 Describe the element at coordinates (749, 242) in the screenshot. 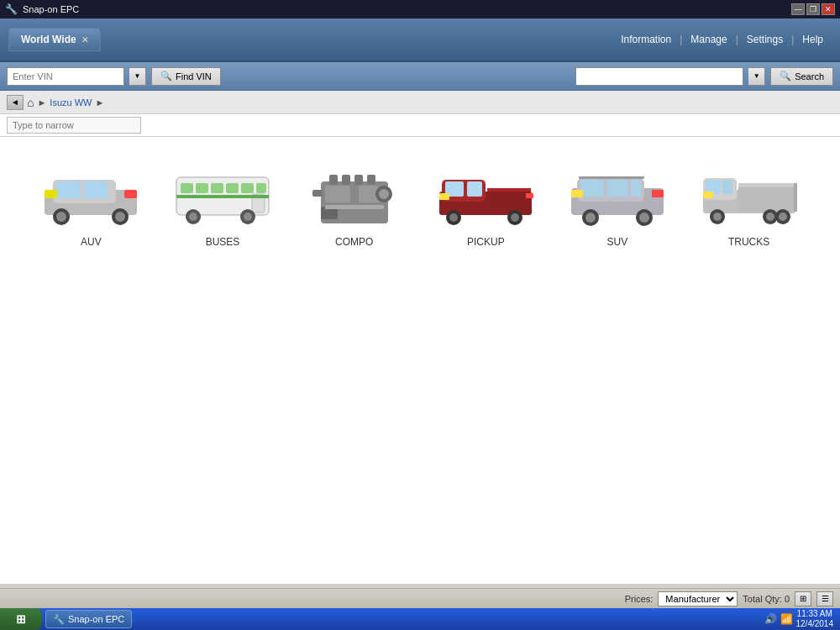

I see `vehicle-label-trucks: TRUCKS` at that location.